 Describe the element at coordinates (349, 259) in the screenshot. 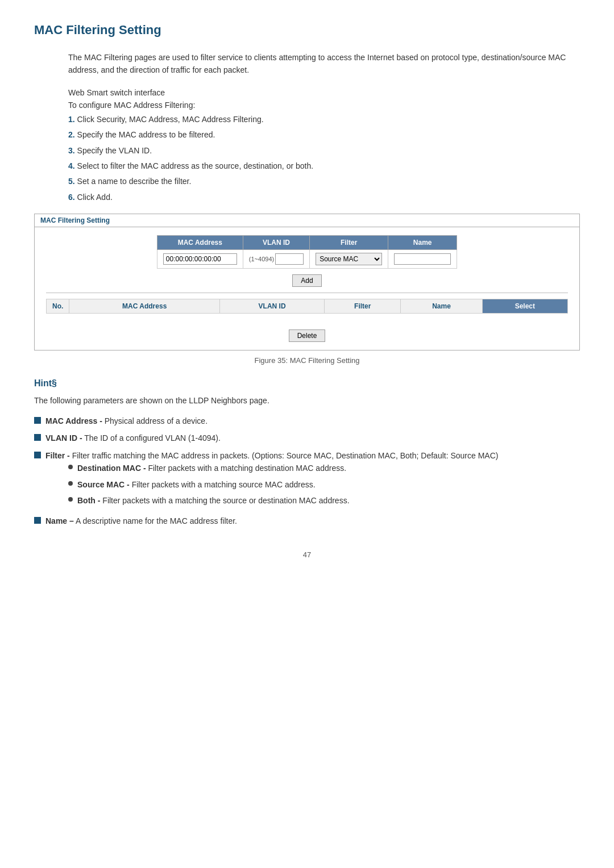

I see `filter-dropdown: Source MAC Destination MAC Both` at that location.